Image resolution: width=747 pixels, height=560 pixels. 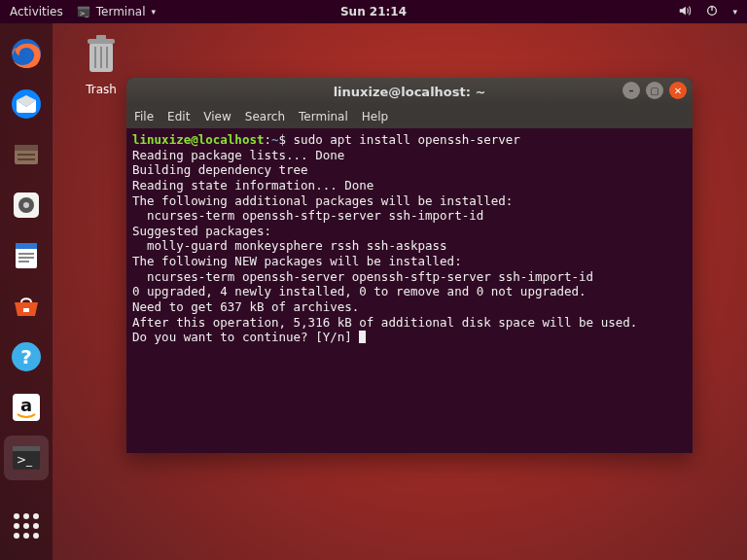 I want to click on output-line: Reading package lists... Done, so click(x=238, y=156).